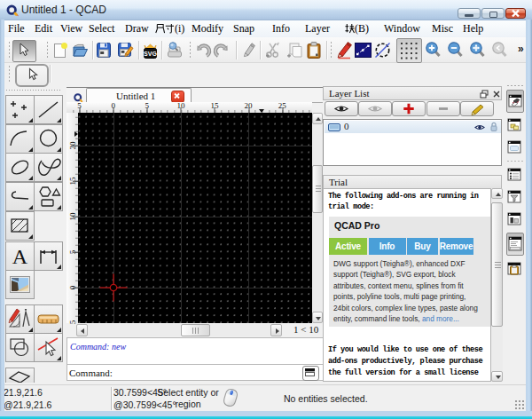 This screenshot has height=419, width=532. What do you see at coordinates (48, 167) in the screenshot?
I see `tool-spline` at bounding box center [48, 167].